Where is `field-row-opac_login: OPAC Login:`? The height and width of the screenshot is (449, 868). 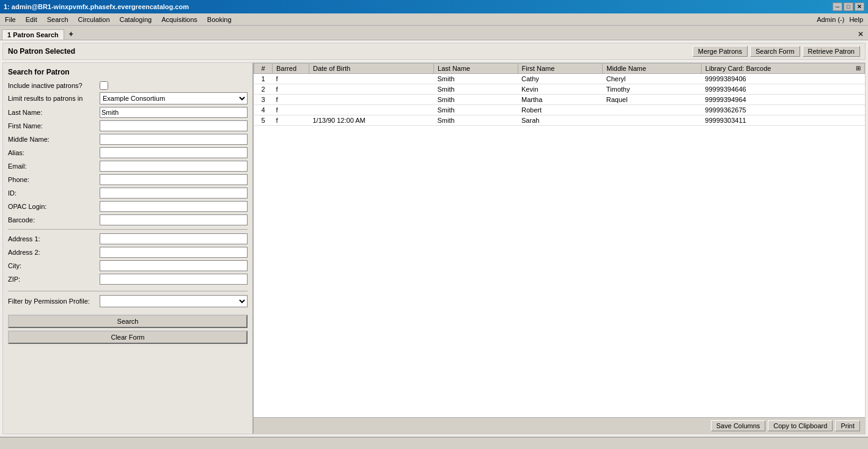 field-row-opac_login: OPAC Login: is located at coordinates (128, 206).